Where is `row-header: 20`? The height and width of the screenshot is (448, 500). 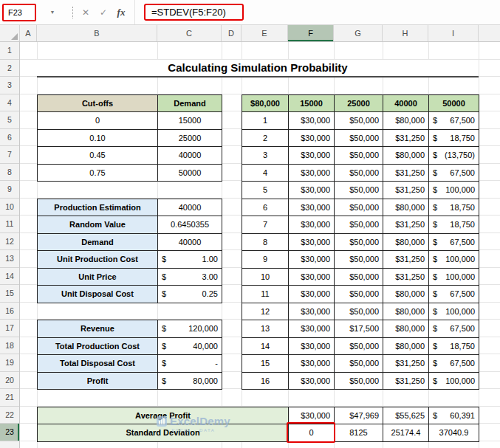 row-header: 20 is located at coordinates (10, 381).